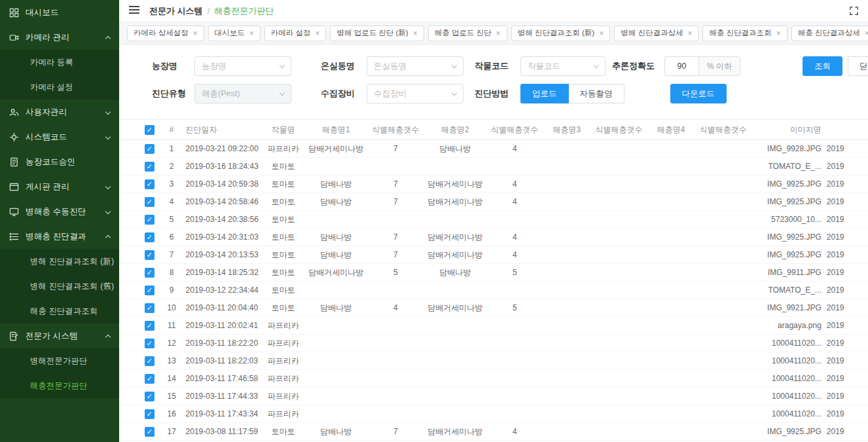  I want to click on select-all-checkbox: ✓, so click(149, 130).